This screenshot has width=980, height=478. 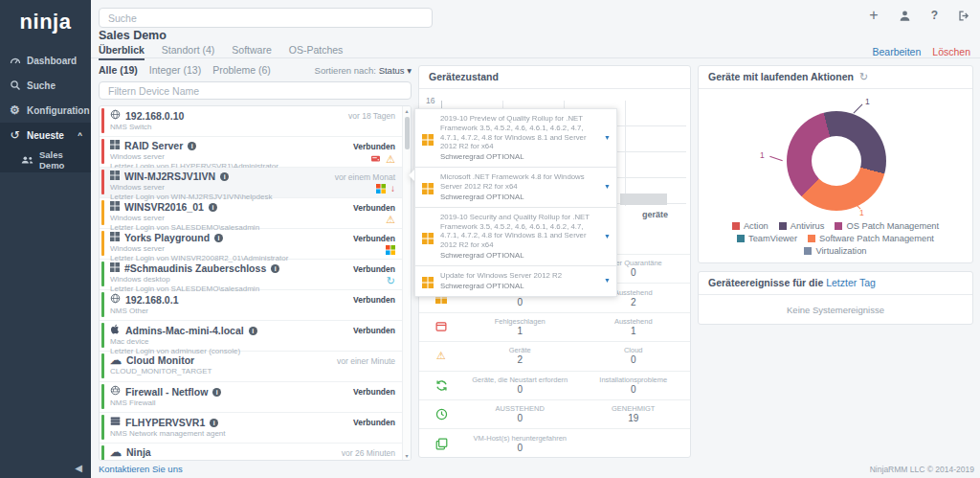 I want to click on patch-item: Microsoft .NET Framework 4.8 for Windows…, so click(x=516, y=188).